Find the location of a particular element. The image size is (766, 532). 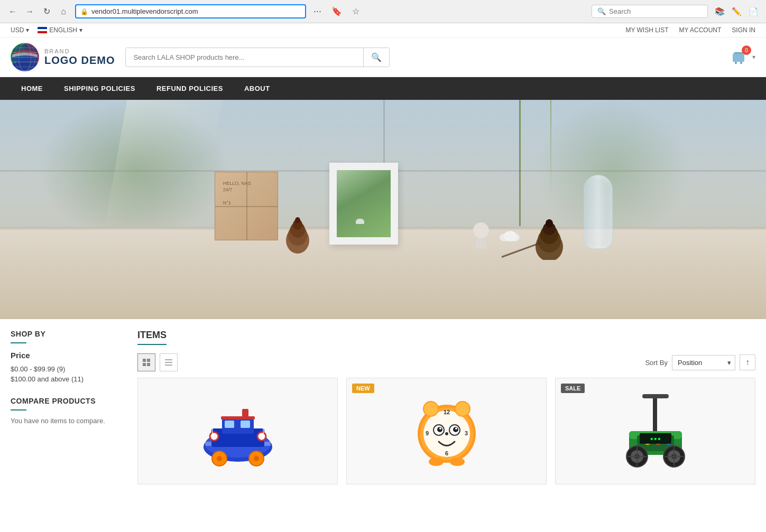

list-view-button is located at coordinates (169, 362).